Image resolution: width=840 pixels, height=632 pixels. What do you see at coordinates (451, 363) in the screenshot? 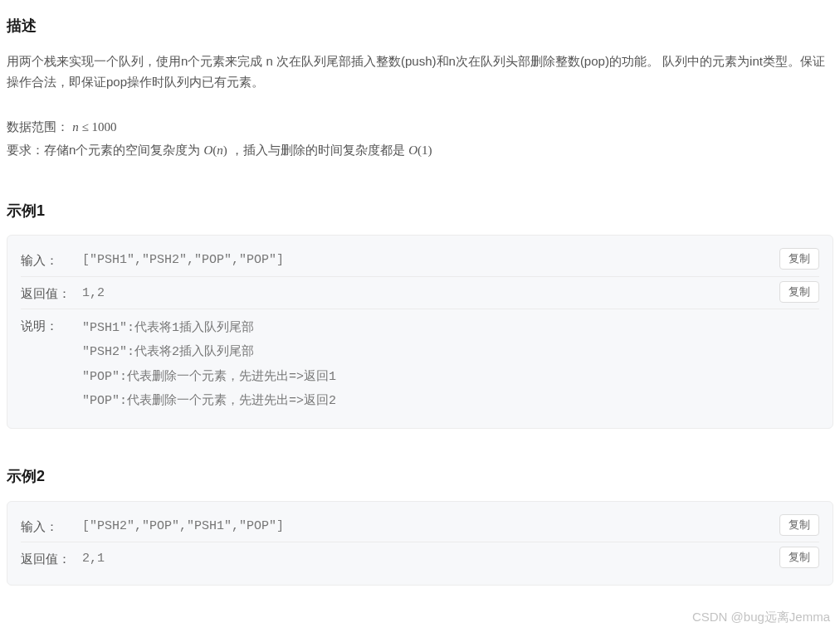
I see `example1-explain-lines: "PSH1":代表将1插入队列尾部 "PSH2":代表将2插入队列尾部 "POP…` at bounding box center [451, 363].